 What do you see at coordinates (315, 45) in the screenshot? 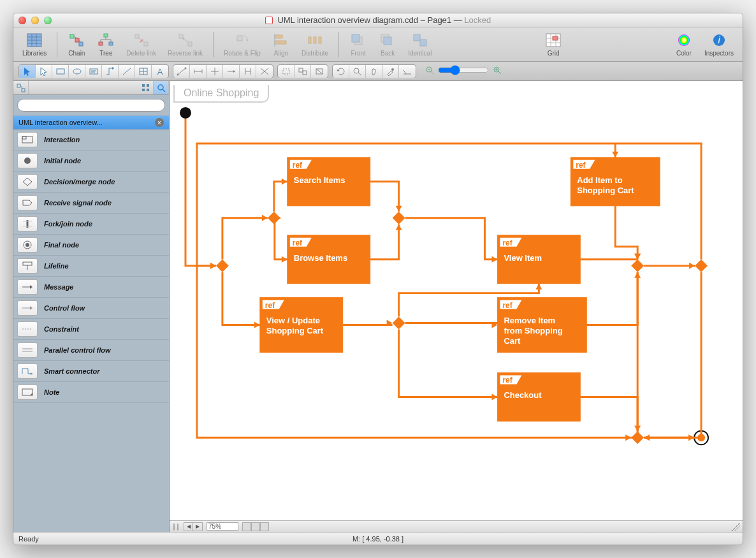
I see `distribute-button: Distribute` at bounding box center [315, 45].